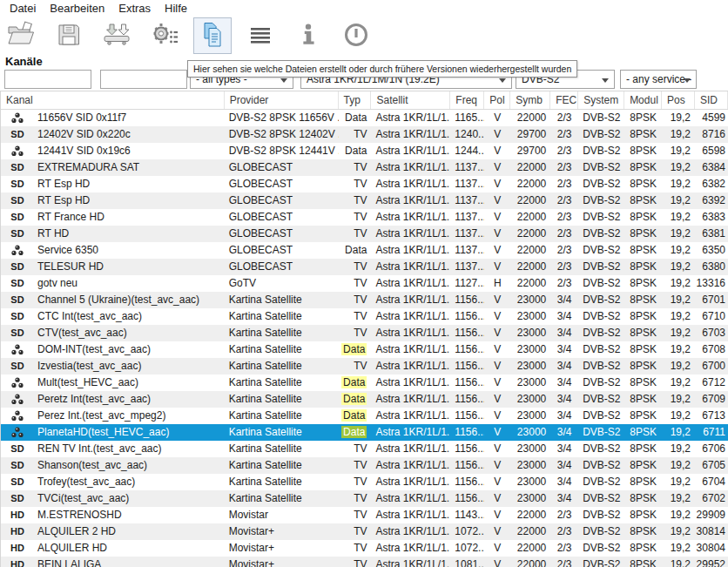  I want to click on menu-hilfe: Hilfe, so click(176, 9).